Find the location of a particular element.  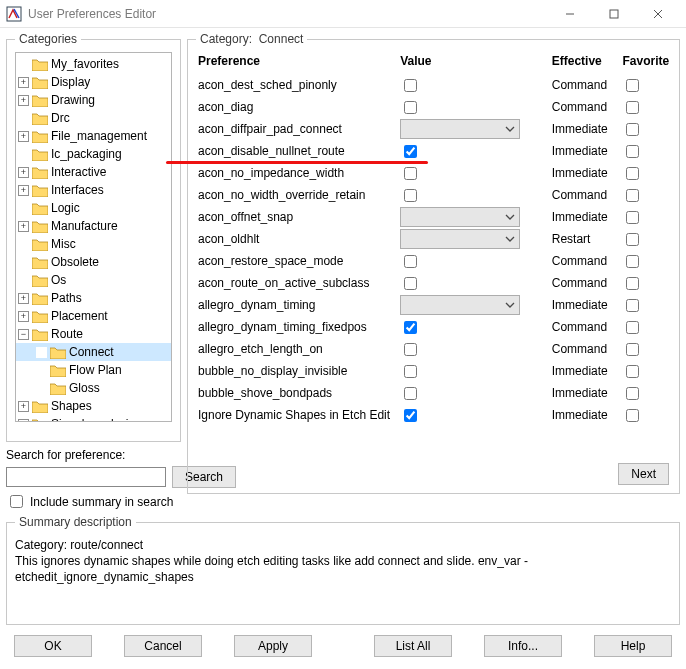

collapse-icon: − is located at coordinates (24, 334).